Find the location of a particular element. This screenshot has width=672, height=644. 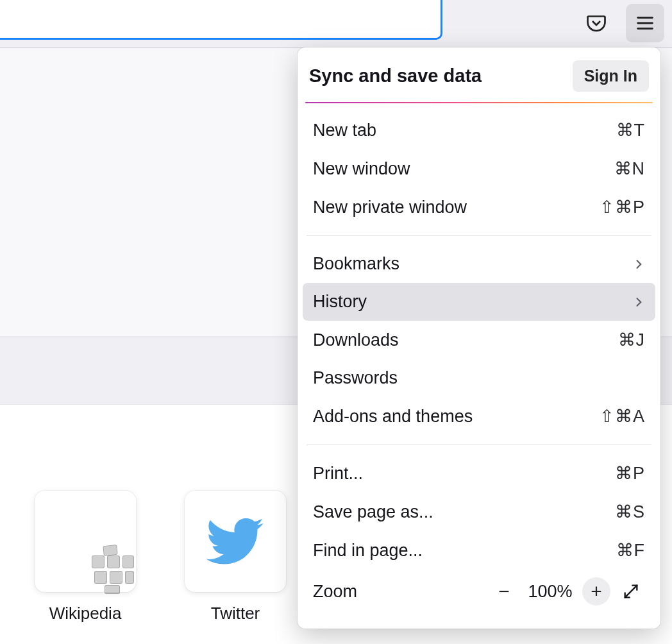

pocket-button is located at coordinates (596, 23).